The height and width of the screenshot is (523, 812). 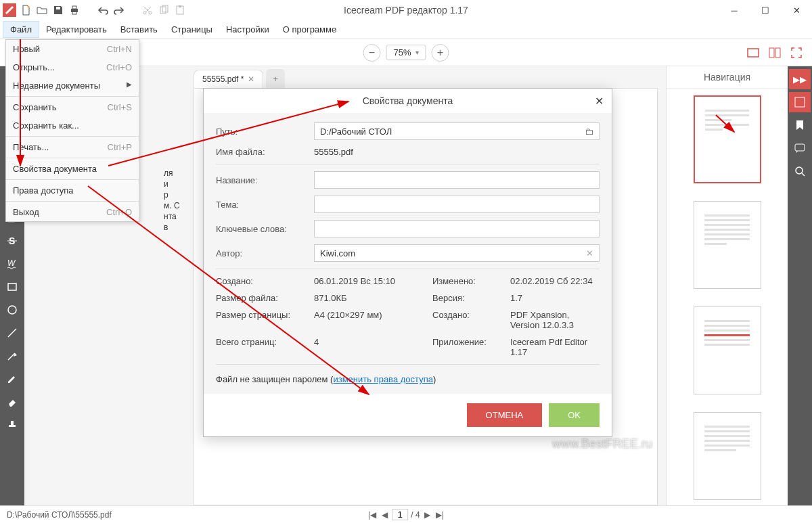 What do you see at coordinates (180, 10) in the screenshot?
I see `paste-icon` at bounding box center [180, 10].